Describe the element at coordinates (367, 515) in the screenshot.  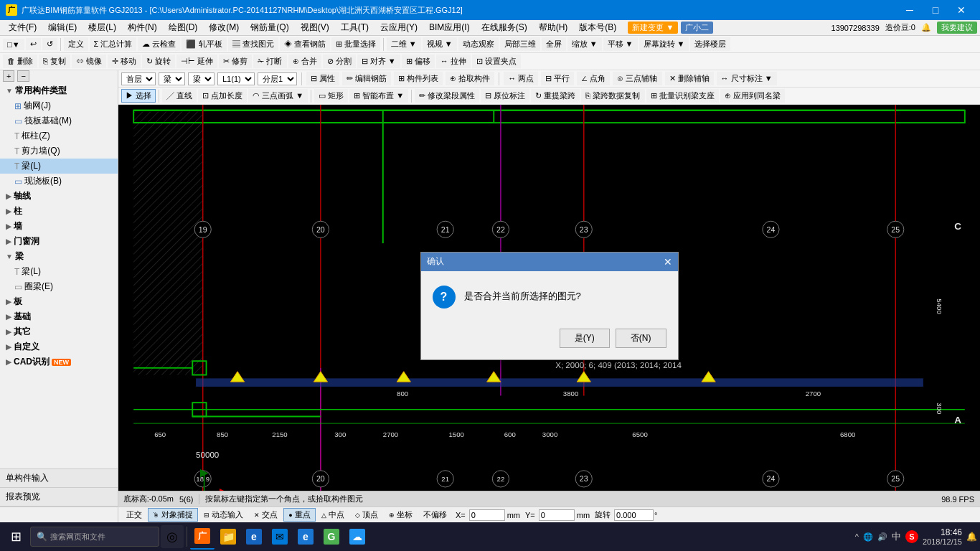
I see `vertex-btn: ◇ 顶点` at that location.